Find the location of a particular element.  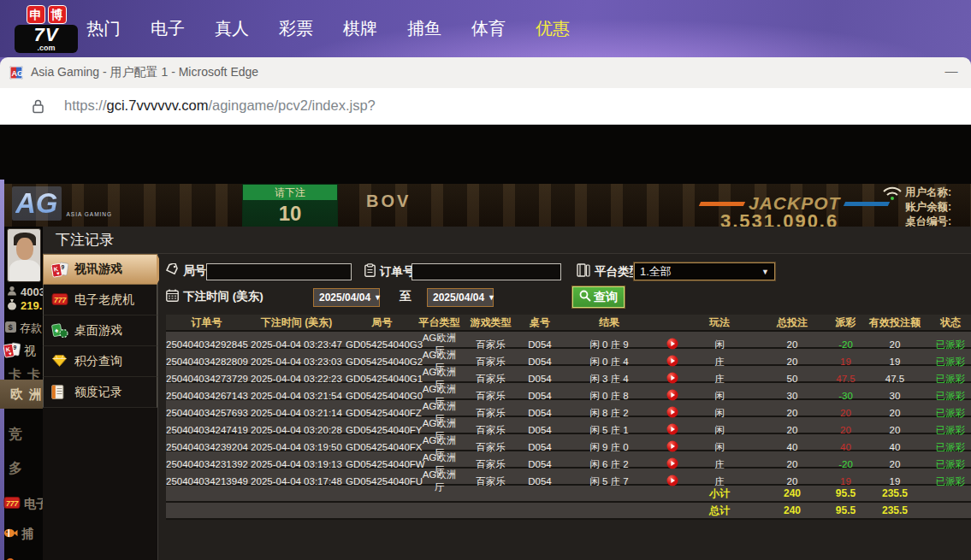

panel-tab-3: 积分查询 is located at coordinates (100, 362).